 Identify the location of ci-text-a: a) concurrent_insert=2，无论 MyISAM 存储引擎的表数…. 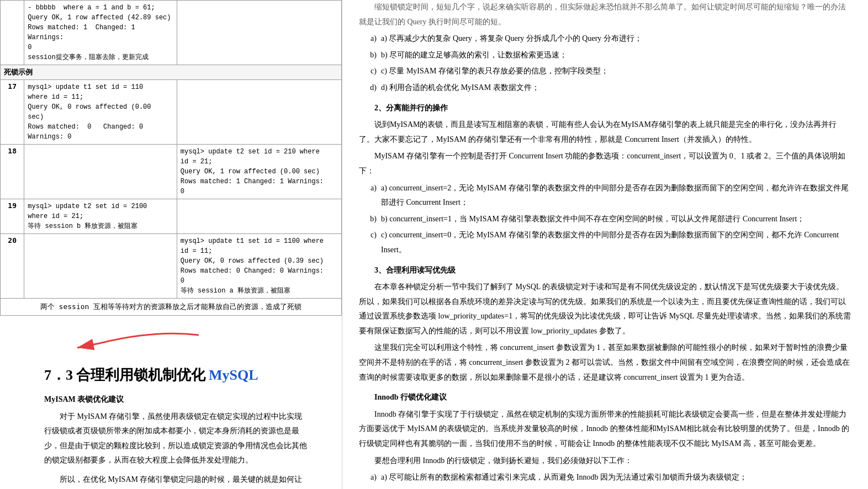
(616, 195).